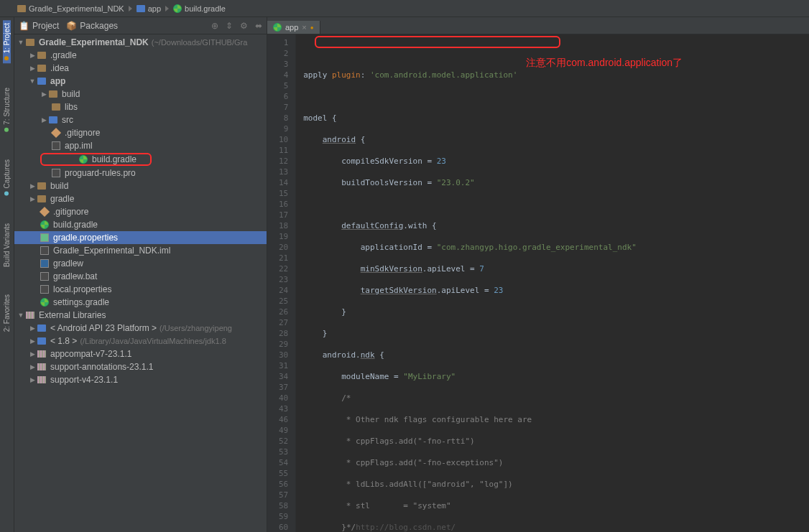 This screenshot has width=809, height=532. What do you see at coordinates (304, 27) in the screenshot?
I see `close-icon: ×` at bounding box center [304, 27].